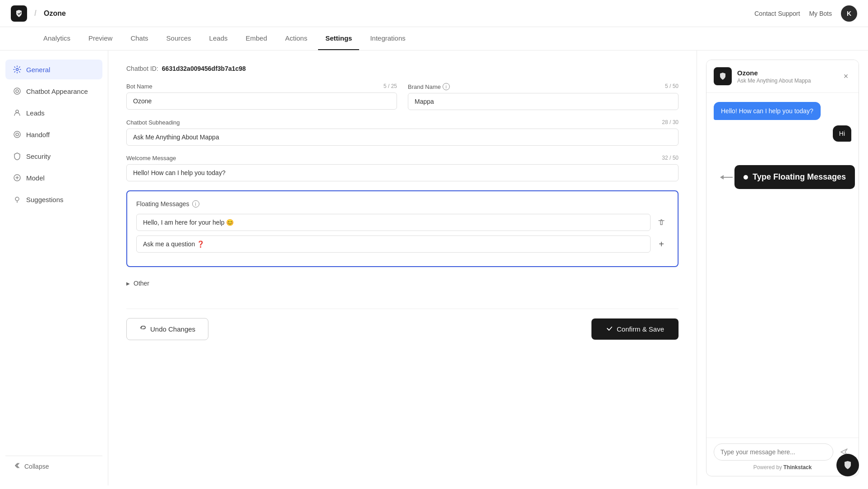 Image resolution: width=868 pixels, height=489 pixels. Describe the element at coordinates (728, 177) in the screenshot. I see `arrow-line` at that location.